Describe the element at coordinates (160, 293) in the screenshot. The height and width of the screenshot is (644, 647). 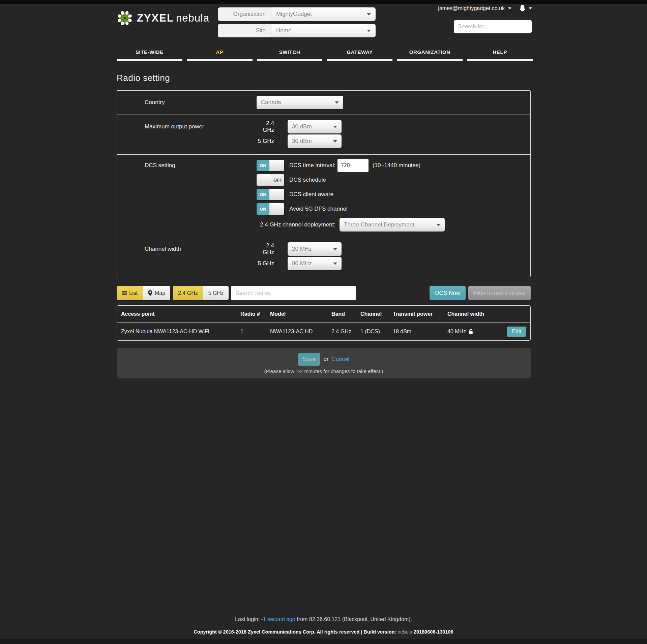
I see `view-map-label: Map` at that location.